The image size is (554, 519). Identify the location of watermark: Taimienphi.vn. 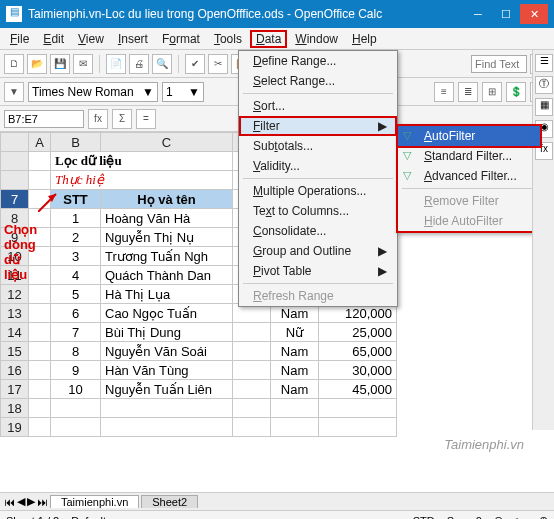
(484, 444).